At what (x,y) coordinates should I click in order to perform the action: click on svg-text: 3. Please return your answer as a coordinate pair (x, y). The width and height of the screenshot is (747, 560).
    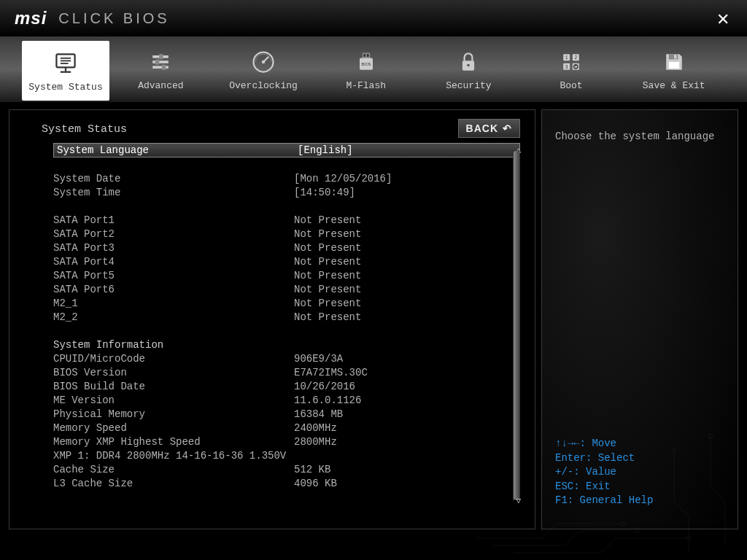
    Looking at the image, I should click on (567, 67).